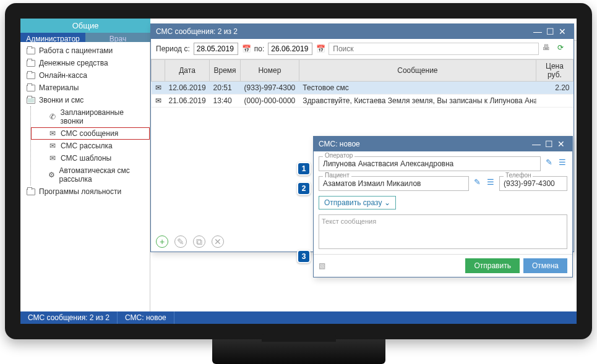 The height and width of the screenshot is (364, 597). Describe the element at coordinates (363, 83) in the screenshot. I see `sms-table: Дата Время Номер Сообщение Цена руб. ✉ 1…` at that location.